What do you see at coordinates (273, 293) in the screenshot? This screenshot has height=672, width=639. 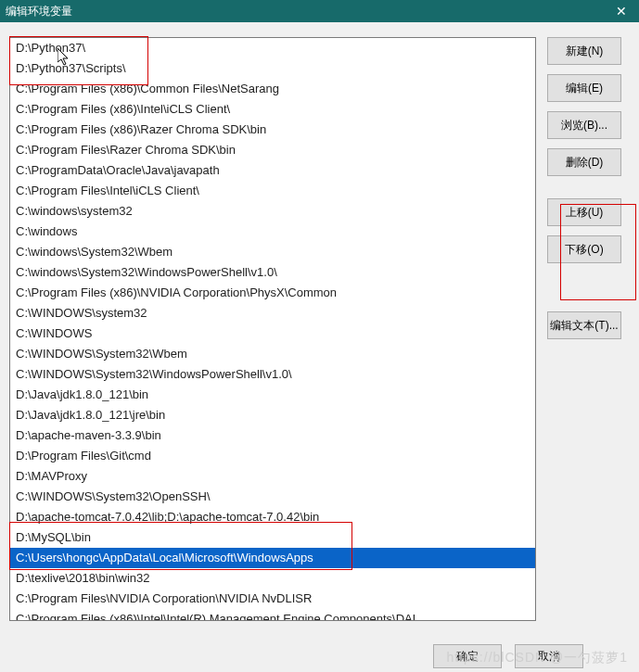 I see `list-item: C:\Program Files (x86)\NVIDIA Corporatio…` at bounding box center [273, 293].